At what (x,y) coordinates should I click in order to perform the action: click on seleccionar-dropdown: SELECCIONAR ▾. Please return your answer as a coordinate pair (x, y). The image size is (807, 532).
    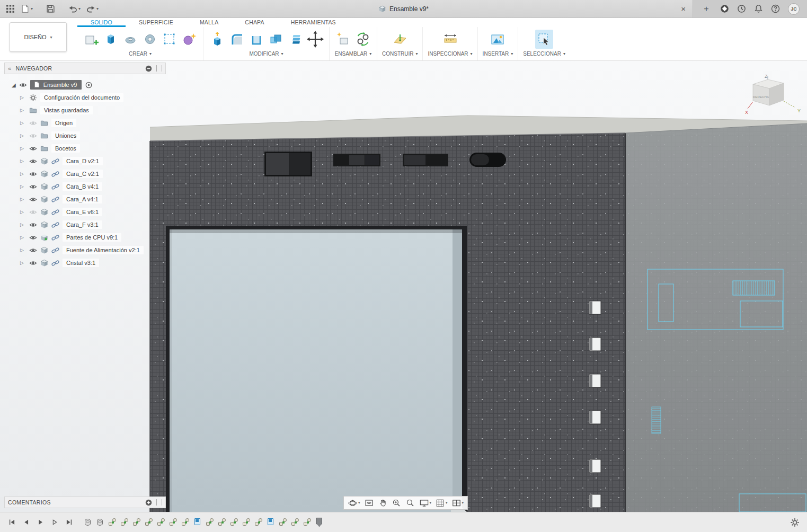
    Looking at the image, I should click on (544, 54).